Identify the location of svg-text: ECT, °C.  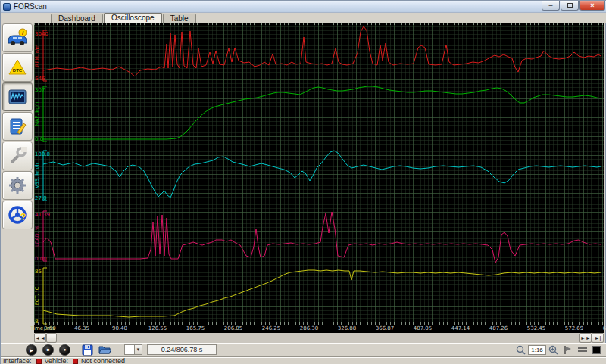
(37, 295).